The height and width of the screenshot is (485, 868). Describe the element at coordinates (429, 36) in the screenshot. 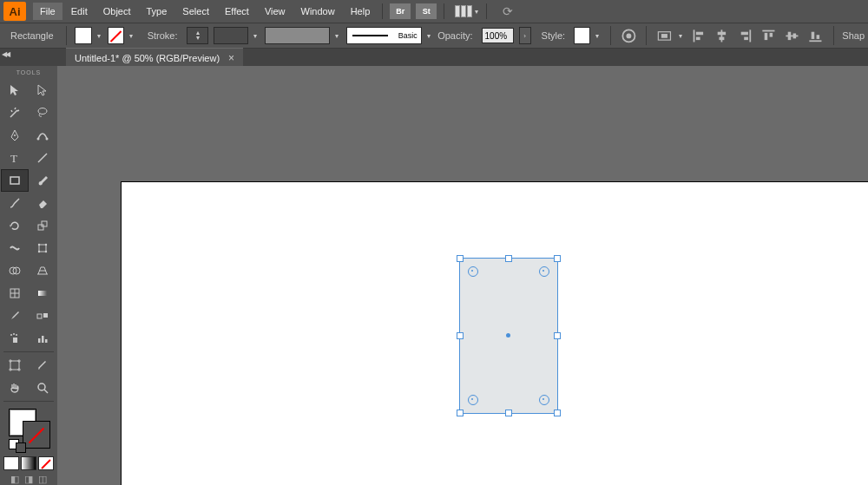

I see `brush-caret: ▾` at that location.